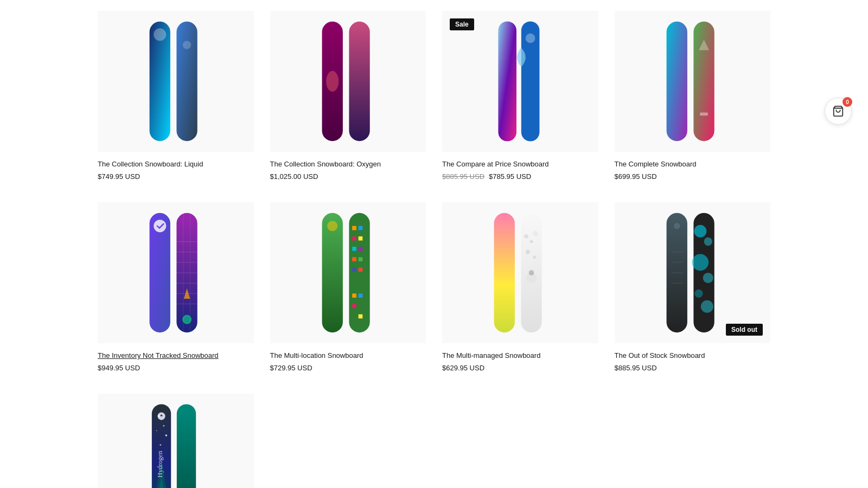 The height and width of the screenshot is (488, 868). Describe the element at coordinates (520, 287) in the screenshot. I see `product-card: The Multi-managed Snowboard $629.95 USD` at that location.